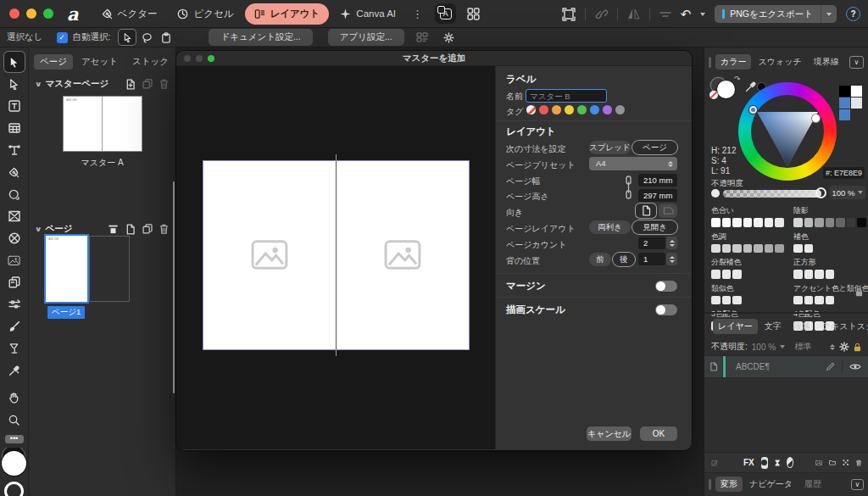 This screenshot has width=868, height=496. Describe the element at coordinates (826, 62) in the screenshot. I see `tab-stroke: 境界線` at that location.